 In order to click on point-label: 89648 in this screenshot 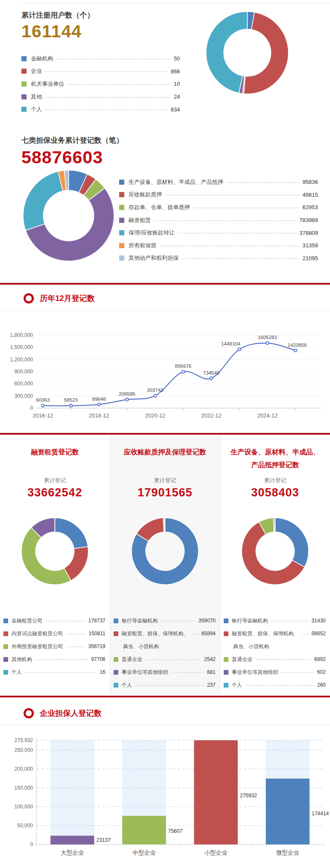, I will do `click(99, 399)`.